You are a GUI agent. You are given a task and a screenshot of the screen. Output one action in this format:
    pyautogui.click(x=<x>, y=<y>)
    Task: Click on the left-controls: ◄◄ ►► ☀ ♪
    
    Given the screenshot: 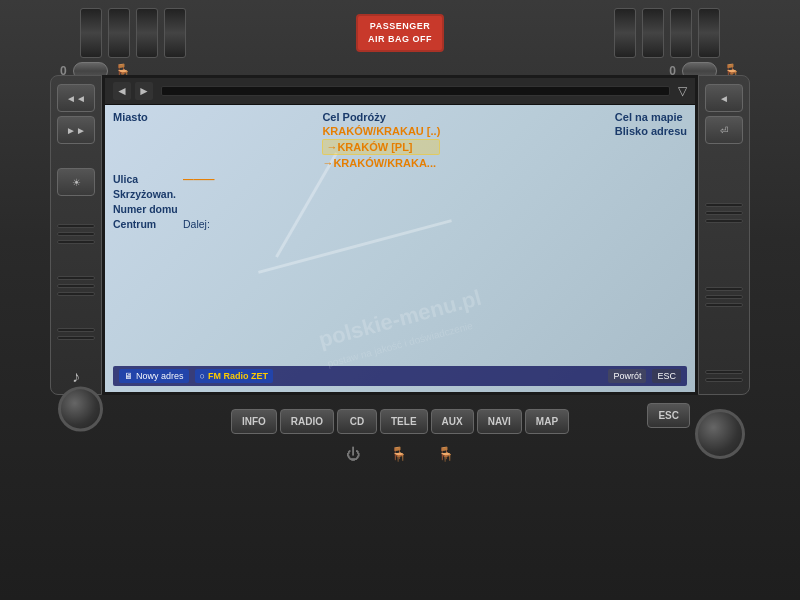 What is the action you would take?
    pyautogui.click(x=76, y=235)
    